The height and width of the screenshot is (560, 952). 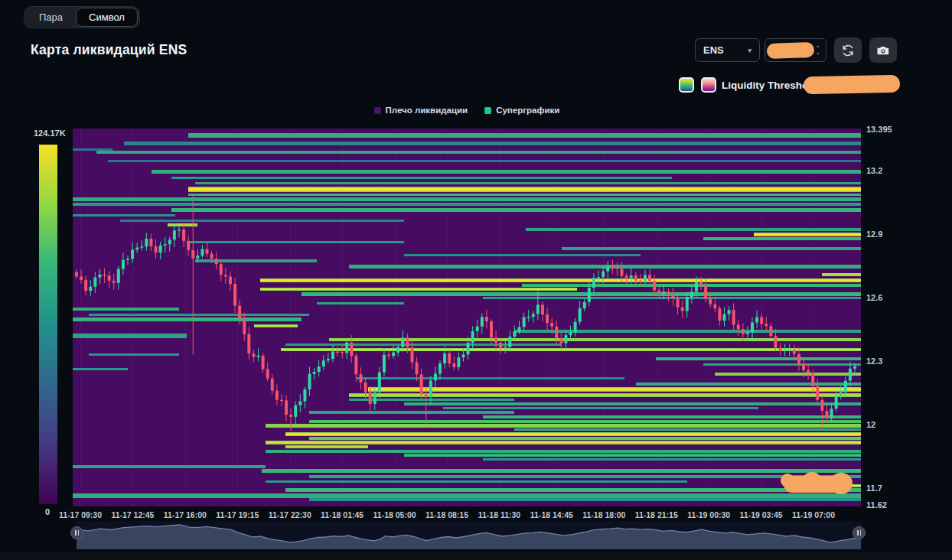 I want to click on view-mode-tabs: Пара Символ, so click(x=82, y=17).